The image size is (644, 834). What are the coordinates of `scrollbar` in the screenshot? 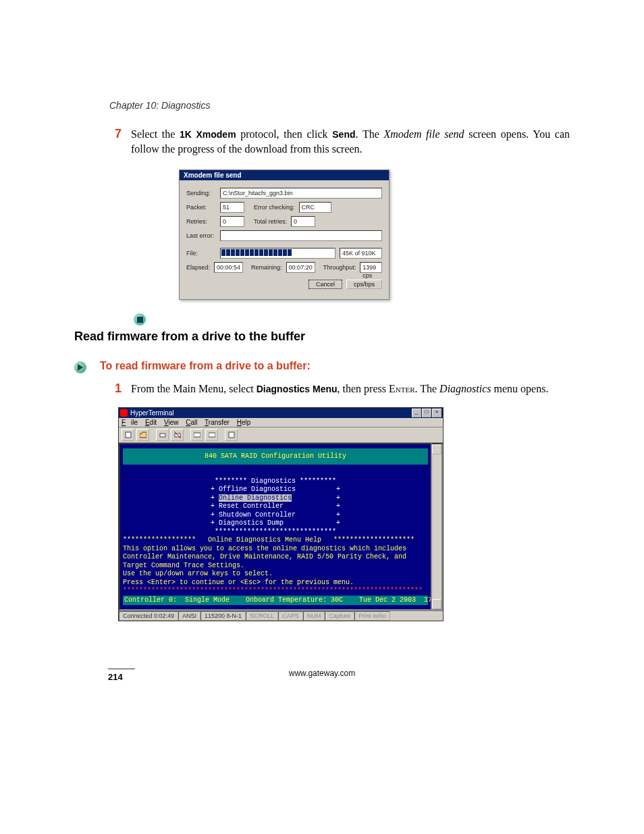 It's located at (437, 527).